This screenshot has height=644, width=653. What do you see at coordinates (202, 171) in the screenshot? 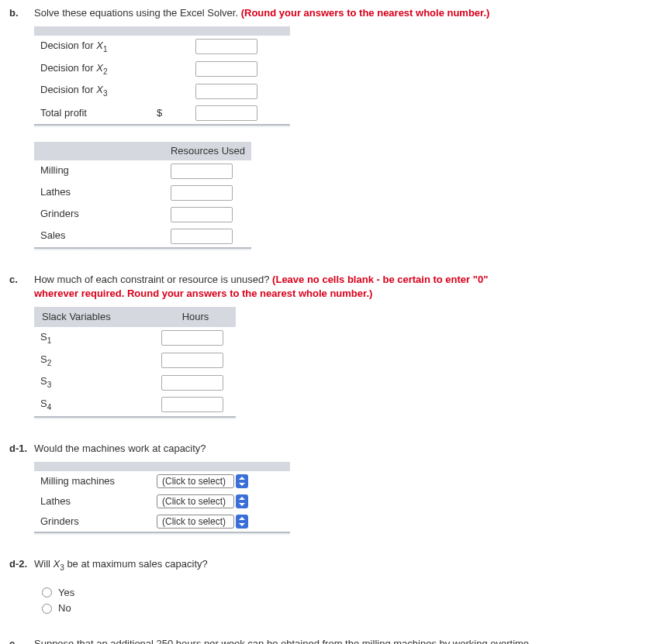
I see `input-milling-used` at bounding box center [202, 171].